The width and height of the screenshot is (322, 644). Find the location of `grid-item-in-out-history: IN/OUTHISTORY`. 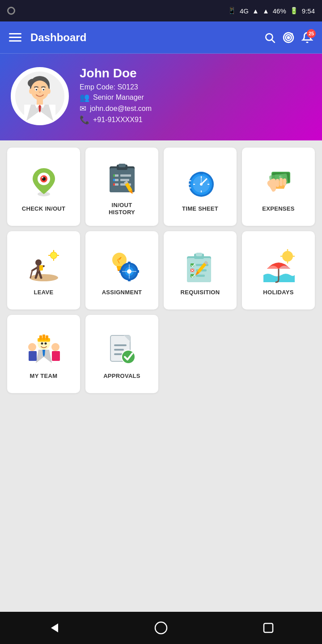

grid-item-in-out-history: IN/OUTHISTORY is located at coordinates (122, 187).